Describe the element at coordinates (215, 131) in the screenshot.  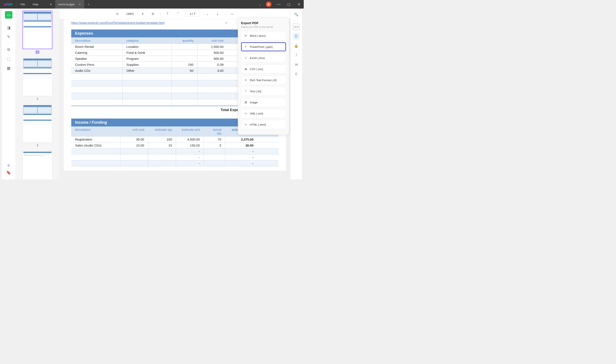
I see `col-act-qty: actual qty` at that location.